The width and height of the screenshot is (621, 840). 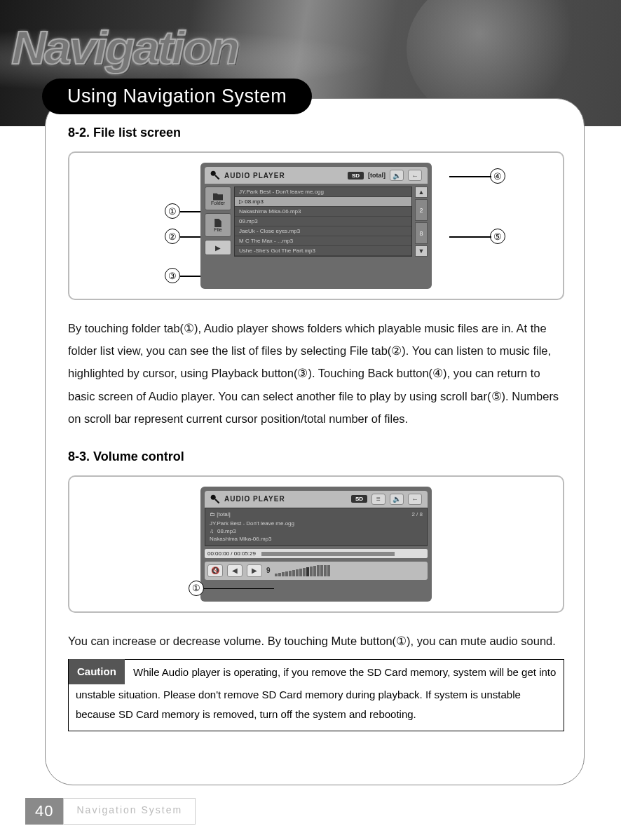 What do you see at coordinates (316, 175) in the screenshot?
I see `player-titlebar: AUDIO PLAYER SD [total] 🔈 ←` at bounding box center [316, 175].